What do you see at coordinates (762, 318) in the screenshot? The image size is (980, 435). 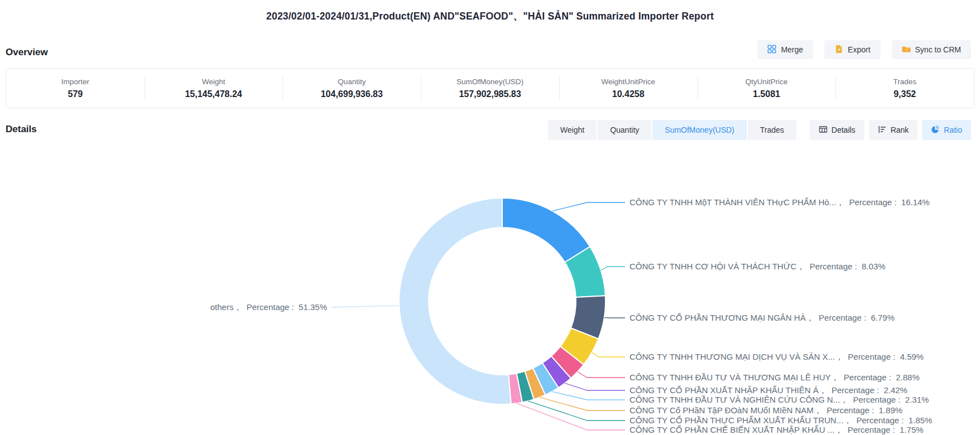 I see `pie-label-2: CÔNG TY CỔ PHẦN THƯƠNG MẠI NGÂN HÀ， Perc…` at bounding box center [762, 318].